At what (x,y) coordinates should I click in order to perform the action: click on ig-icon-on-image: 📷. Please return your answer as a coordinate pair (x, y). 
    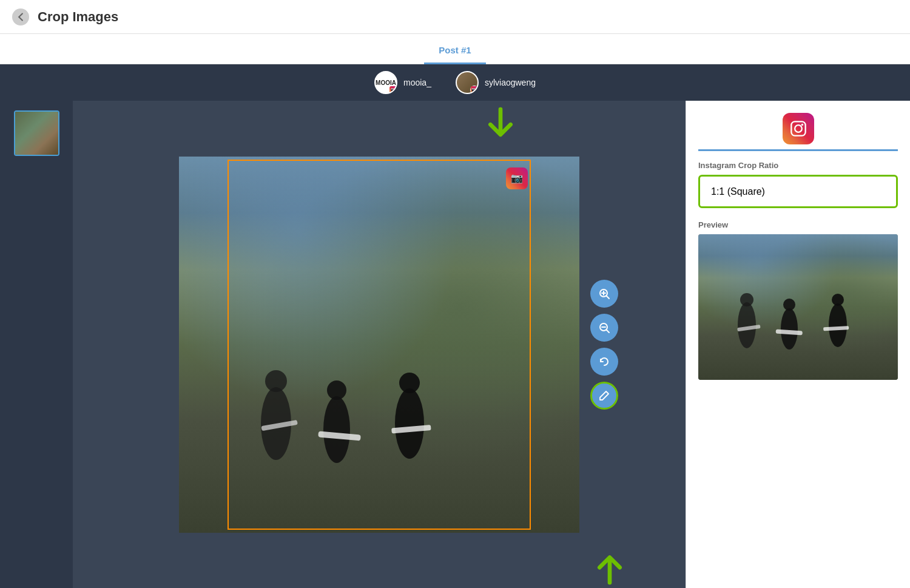
    Looking at the image, I should click on (517, 178).